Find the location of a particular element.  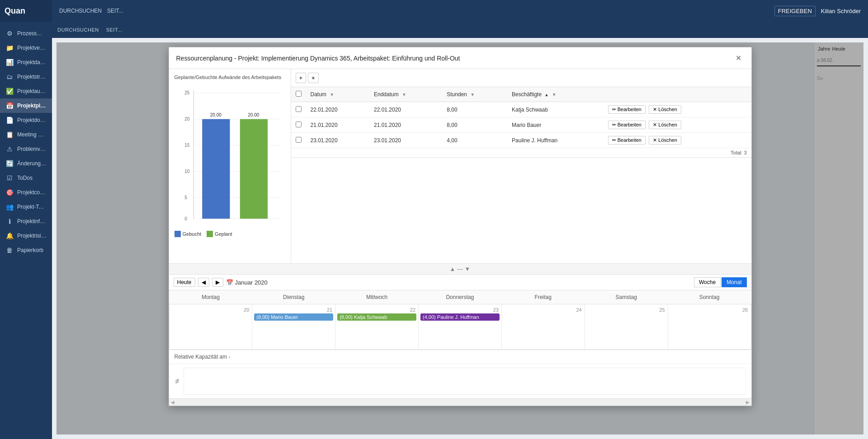

header-enddatum: Enddatum ▼ is located at coordinates (406, 95).